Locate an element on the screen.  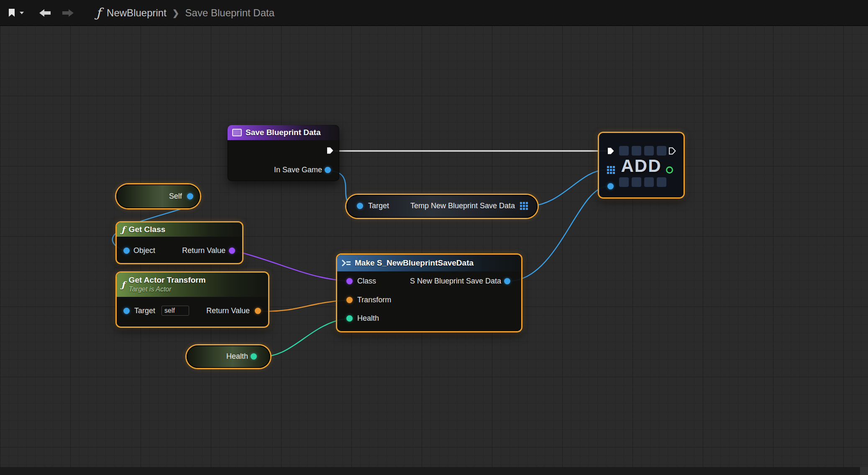
node-save-blueprint-data: Save Blueprint Data In Save Game is located at coordinates (284, 153).